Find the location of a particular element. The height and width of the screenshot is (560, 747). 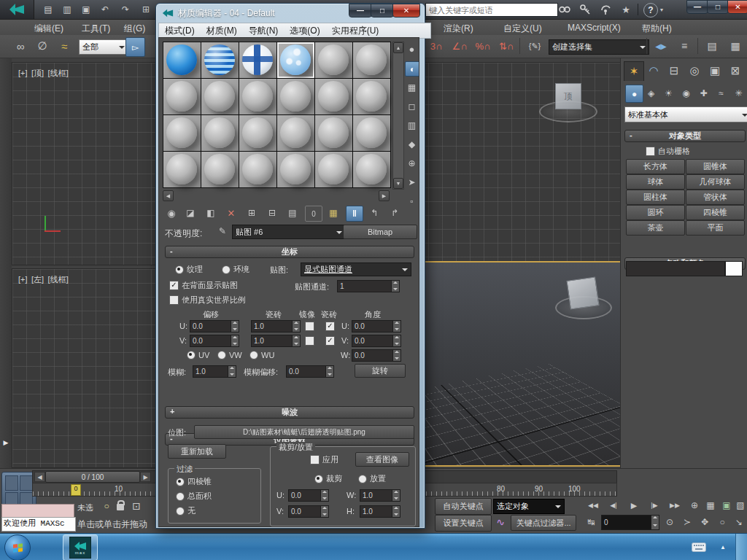

texture-radio is located at coordinates (179, 270).